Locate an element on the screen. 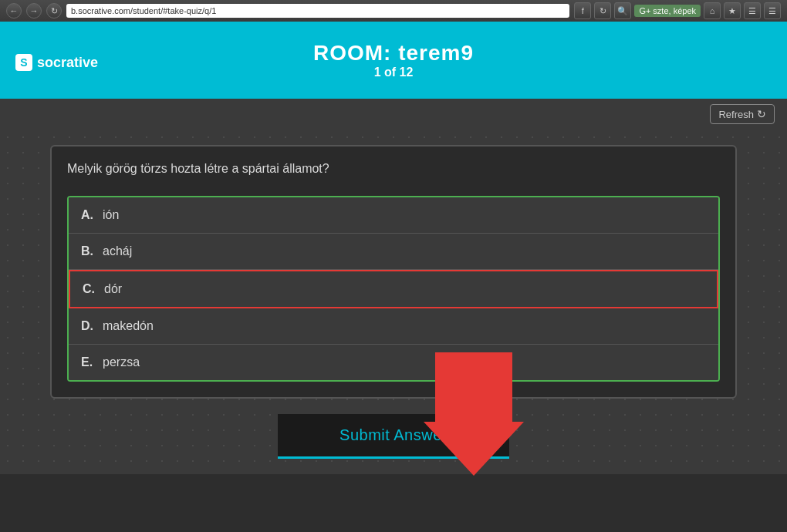 This screenshot has height=532, width=787. answer-option-b: B. acháj is located at coordinates (394, 251).